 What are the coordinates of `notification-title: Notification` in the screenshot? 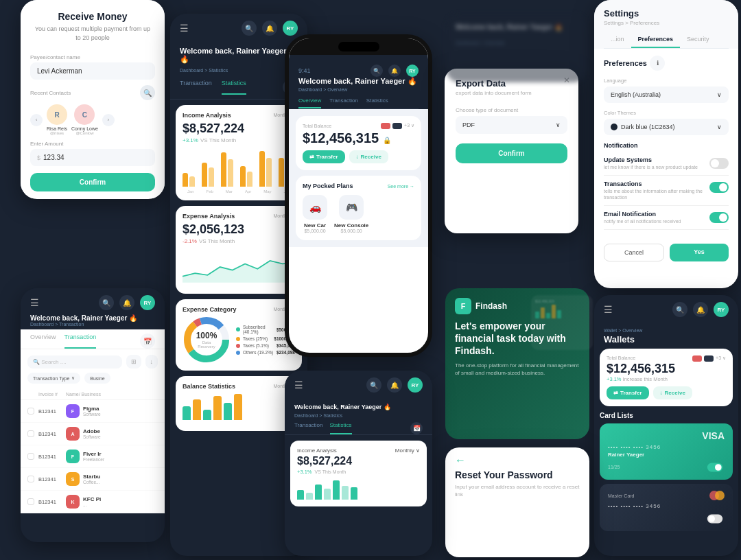 It's located at (666, 145).